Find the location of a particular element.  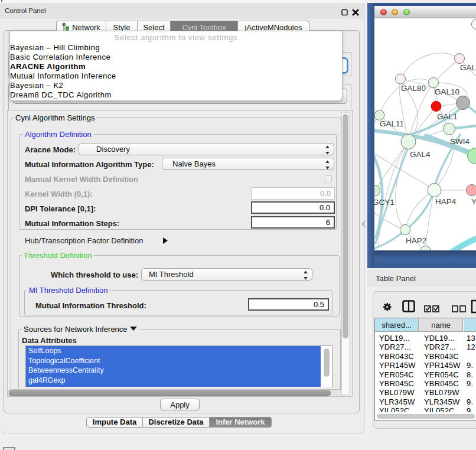

svg-text: YJ is located at coordinates (474, 202).